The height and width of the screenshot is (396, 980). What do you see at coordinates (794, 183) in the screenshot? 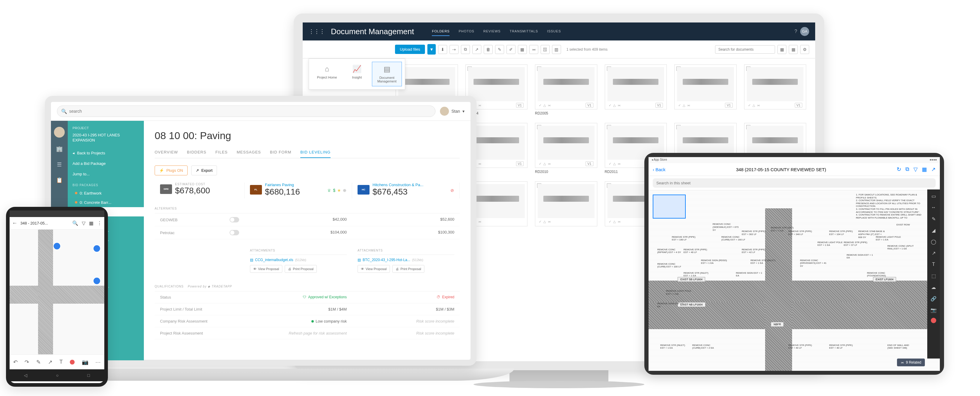
I see `tablet-search-input` at bounding box center [794, 183].